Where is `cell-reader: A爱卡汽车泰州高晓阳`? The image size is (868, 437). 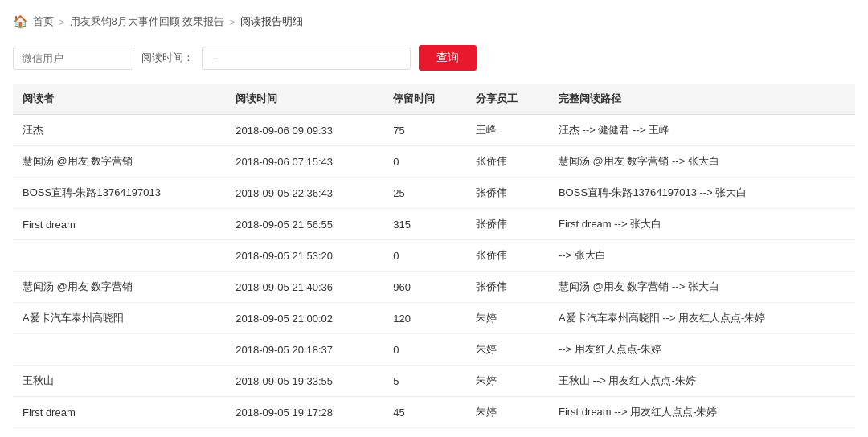 cell-reader: A爱卡汽车泰州高晓阳 is located at coordinates (119, 318).